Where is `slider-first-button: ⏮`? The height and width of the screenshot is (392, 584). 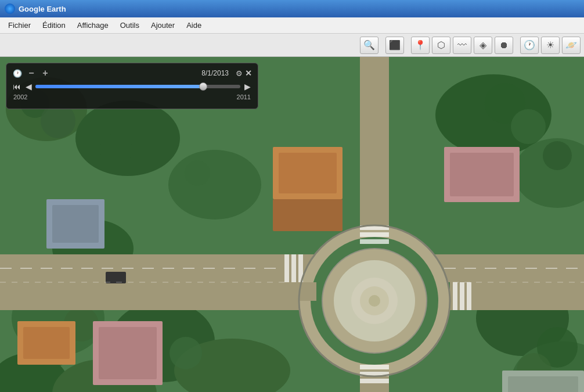 slider-first-button: ⏮ is located at coordinates (17, 87).